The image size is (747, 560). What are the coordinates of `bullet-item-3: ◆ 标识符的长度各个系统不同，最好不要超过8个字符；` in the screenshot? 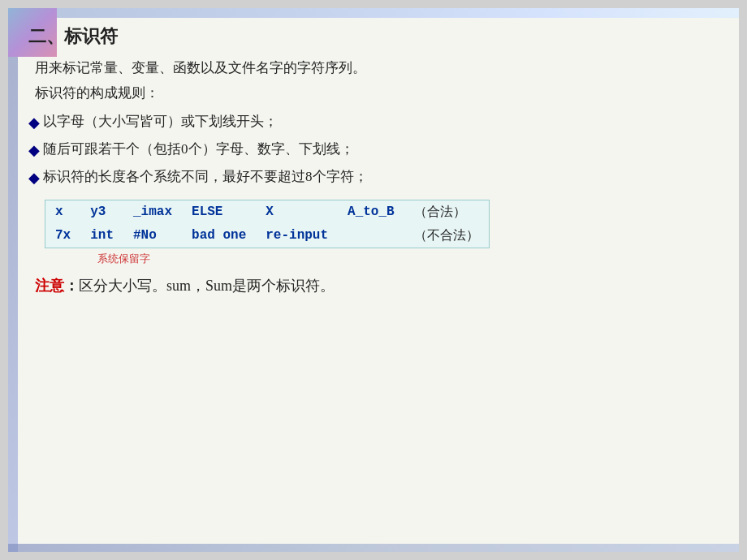 It's located at (375, 178).